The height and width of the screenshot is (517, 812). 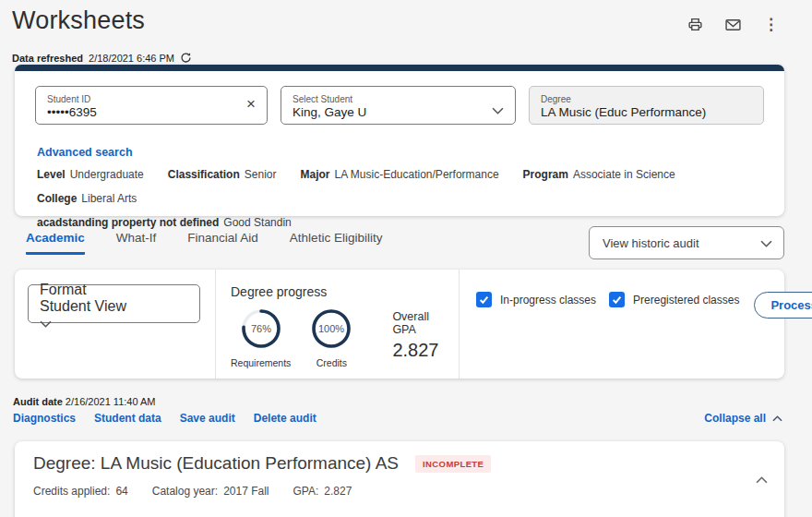 What do you see at coordinates (44, 418) in the screenshot?
I see `diagnostics-link: Diagnostics` at bounding box center [44, 418].